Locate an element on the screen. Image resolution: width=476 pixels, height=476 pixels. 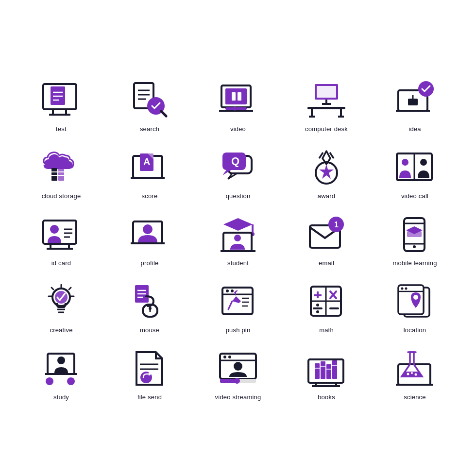
cloud-storage-label: cloud storage is located at coordinates (61, 196).